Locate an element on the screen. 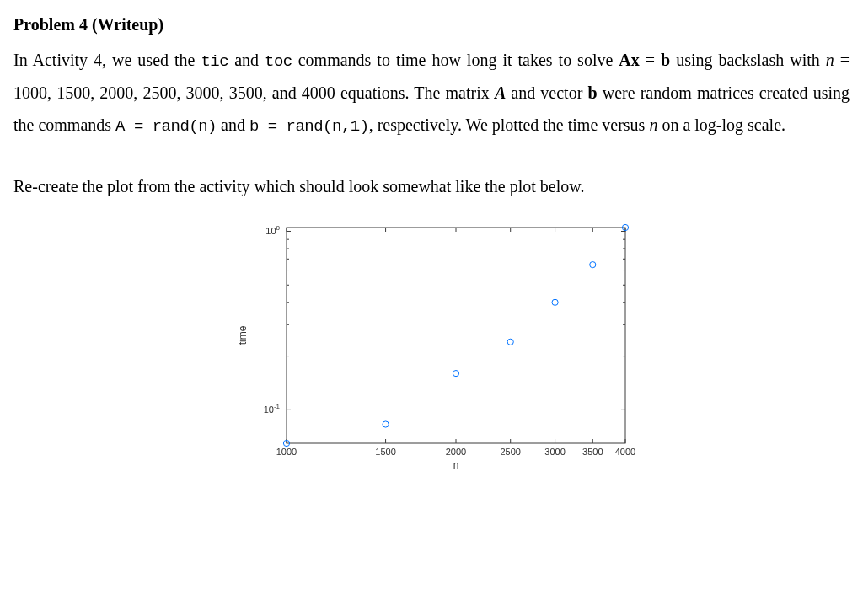  p1-a: In Activity 4, we used the is located at coordinates (107, 60).